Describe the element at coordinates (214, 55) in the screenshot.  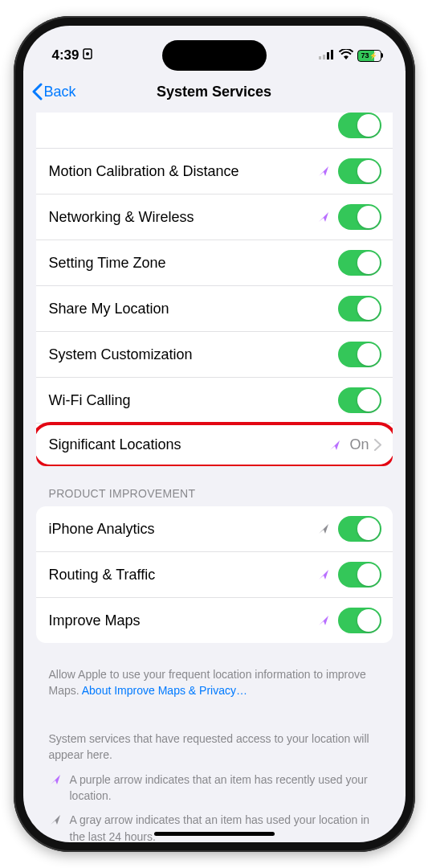
I see `dynamic-island` at that location.